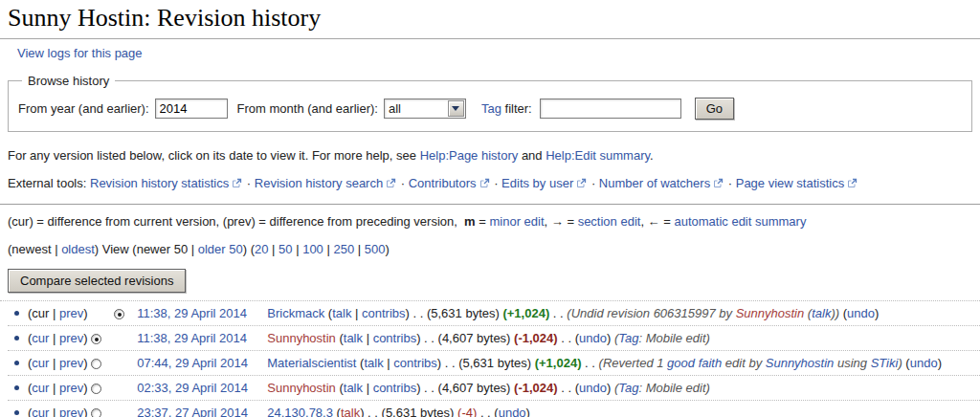 This screenshot has height=417, width=980. What do you see at coordinates (494, 314) in the screenshot?
I see `revision-row: (cur | prev) 11:38, 29 April 2014Brickma…` at bounding box center [494, 314].